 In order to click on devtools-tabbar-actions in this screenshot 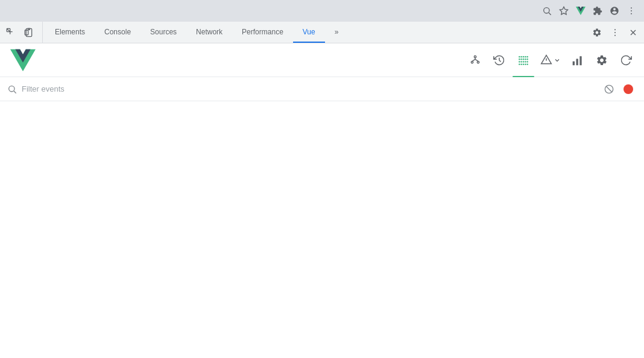, I will do `click(615, 33)`.